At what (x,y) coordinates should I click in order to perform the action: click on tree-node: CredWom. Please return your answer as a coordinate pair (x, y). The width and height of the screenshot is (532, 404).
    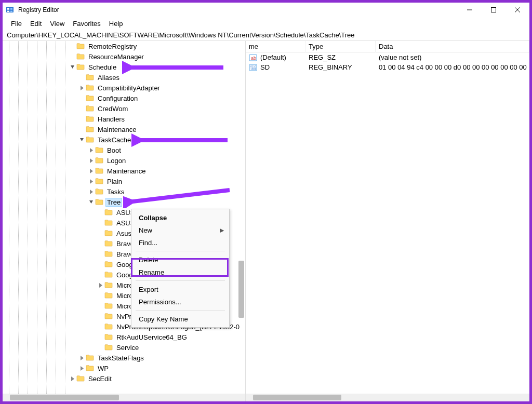
    Looking at the image, I should click on (124, 109).